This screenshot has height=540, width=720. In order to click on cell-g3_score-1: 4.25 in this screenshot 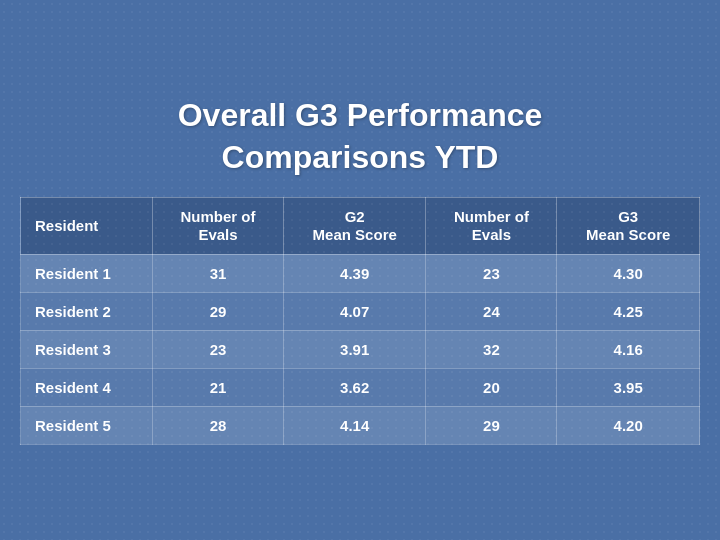, I will do `click(628, 311)`.